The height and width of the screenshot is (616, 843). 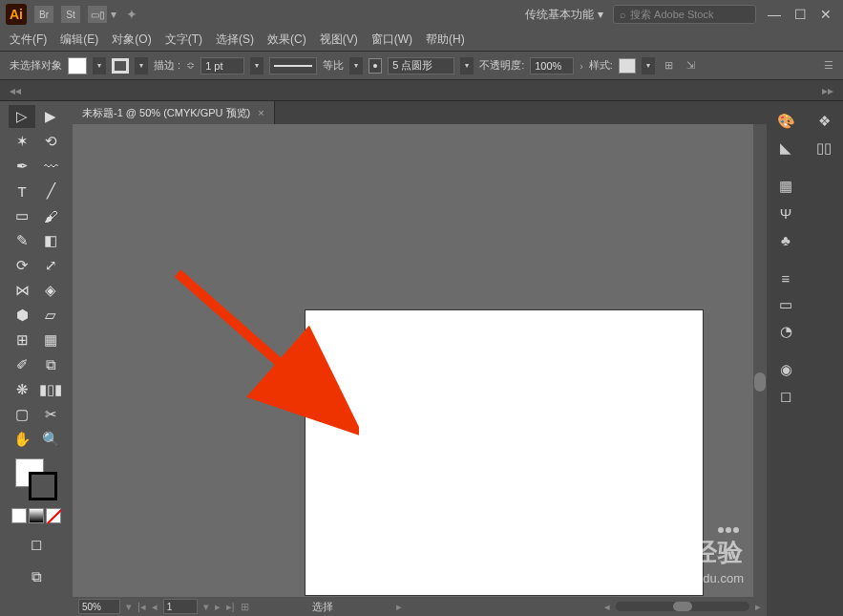 What do you see at coordinates (261, 113) in the screenshot?
I see `tab-close-icon: ×` at bounding box center [261, 113].